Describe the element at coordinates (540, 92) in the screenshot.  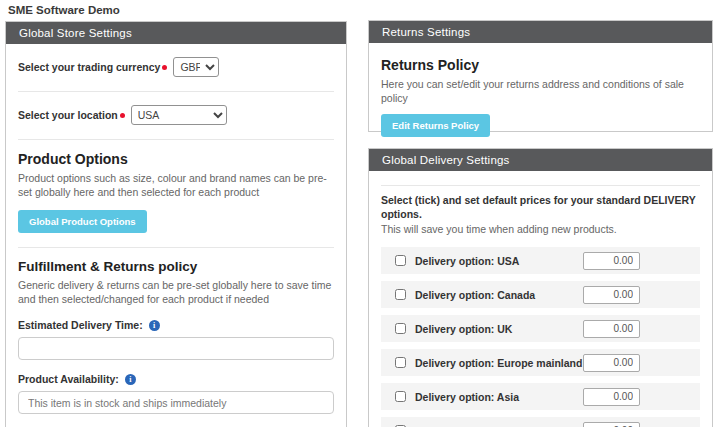
I see `returns-policy-description: Here you can set/edit your returns addre…` at that location.